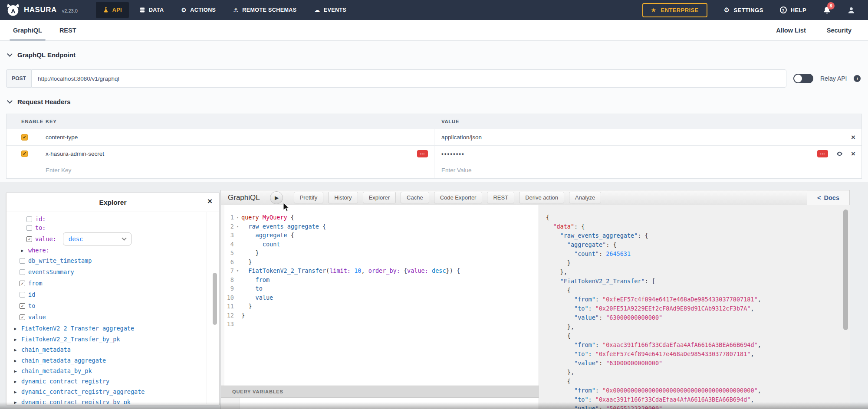 The height and width of the screenshot is (409, 868). What do you see at coordinates (28, 30) in the screenshot?
I see `tab-graphiql: GraphiQL` at bounding box center [28, 30].